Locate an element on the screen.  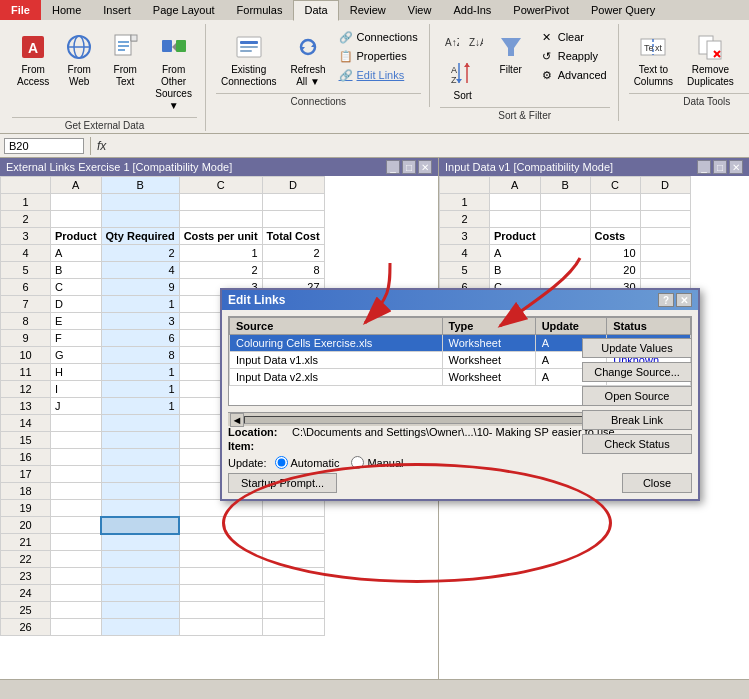
open-source-button: Open Source is located at coordinates (637, 396).